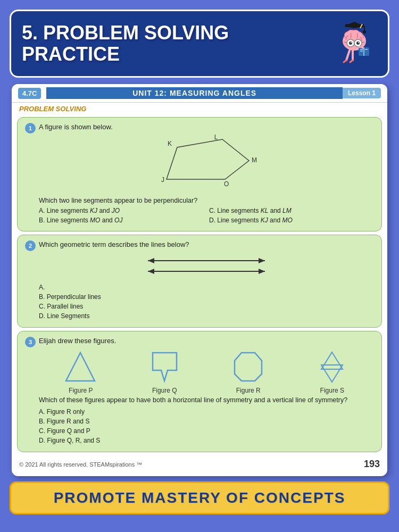 This screenshot has width=399, height=532. I want to click on q2-arrows-svg, so click(206, 266).